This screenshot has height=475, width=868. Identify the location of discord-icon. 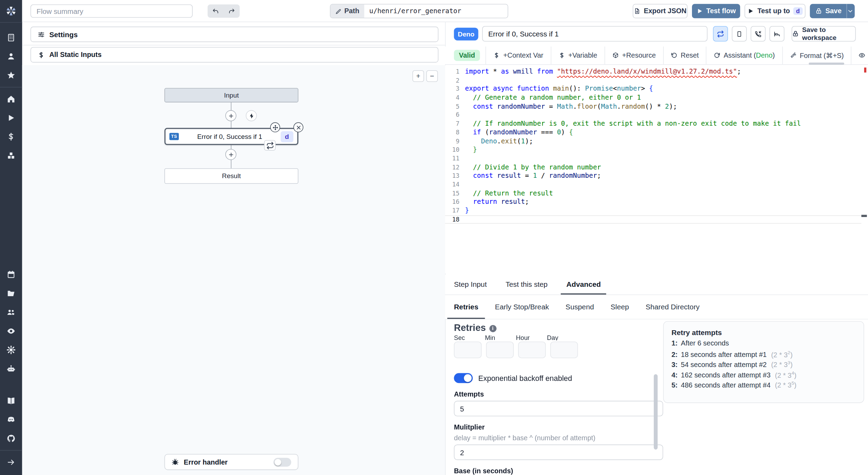
(11, 420).